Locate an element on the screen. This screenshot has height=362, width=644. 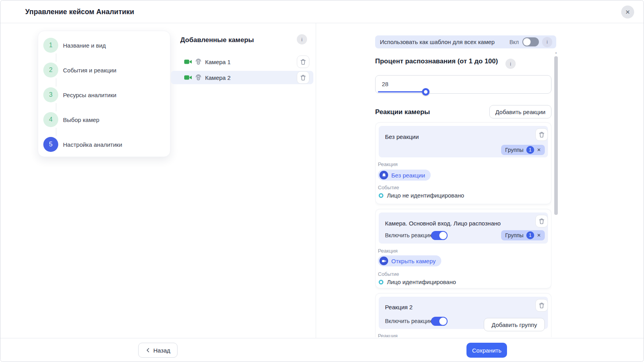
page-title: Управление кейсом Аналитики is located at coordinates (80, 12).